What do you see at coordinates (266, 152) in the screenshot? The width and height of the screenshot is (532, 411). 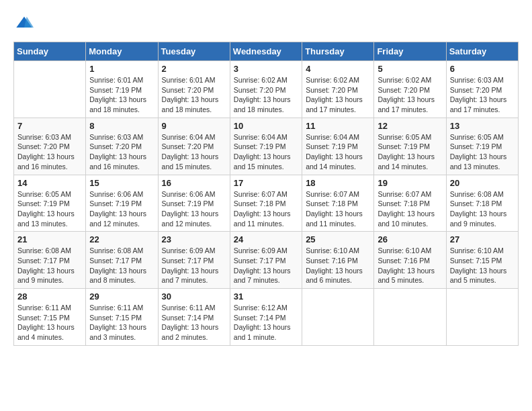 I see `cell-info: Sunrise: 6:04 AM Sunset: 7:19 PM Dayligh…` at bounding box center [266, 152].